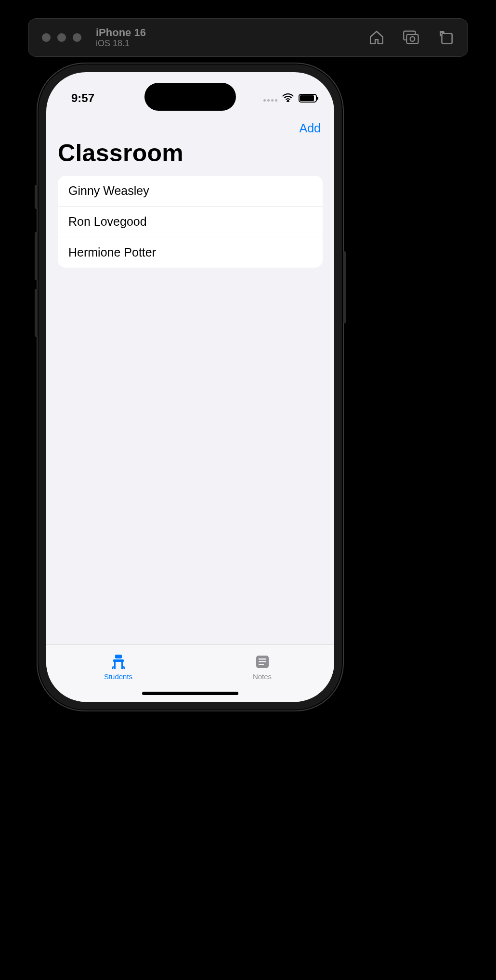 The image size is (496, 980). Describe the element at coordinates (121, 38) in the screenshot. I see `simulator-title-block: iPhone 16 iOS 18.1` at that location.